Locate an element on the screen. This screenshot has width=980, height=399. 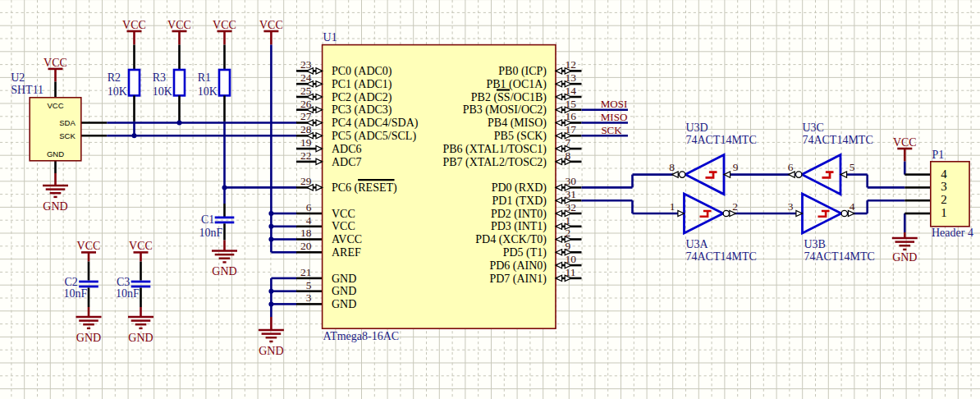
svg-text: U3B is located at coordinates (815, 245).